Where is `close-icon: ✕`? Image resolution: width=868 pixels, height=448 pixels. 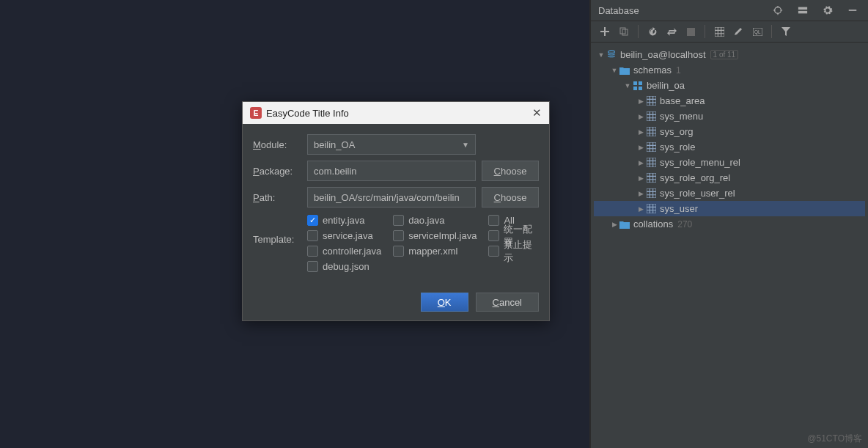 close-icon: ✕ is located at coordinates (537, 113).